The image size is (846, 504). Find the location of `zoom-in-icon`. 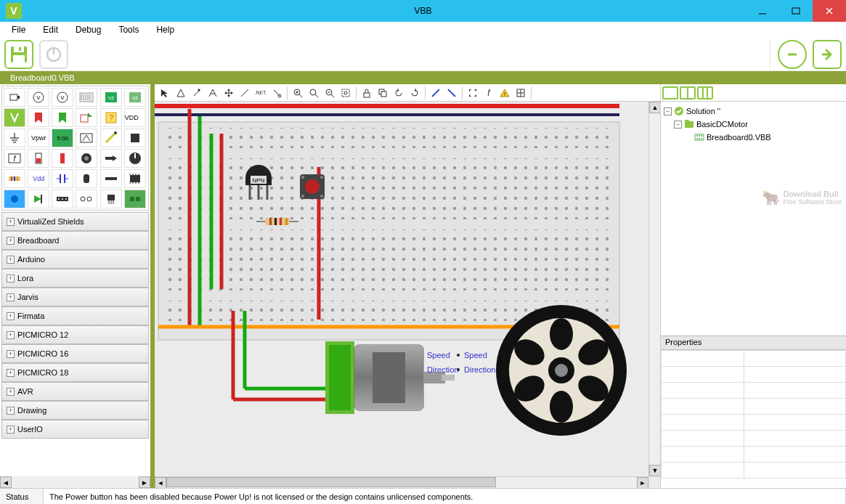

zoom-in-icon is located at coordinates (298, 93).